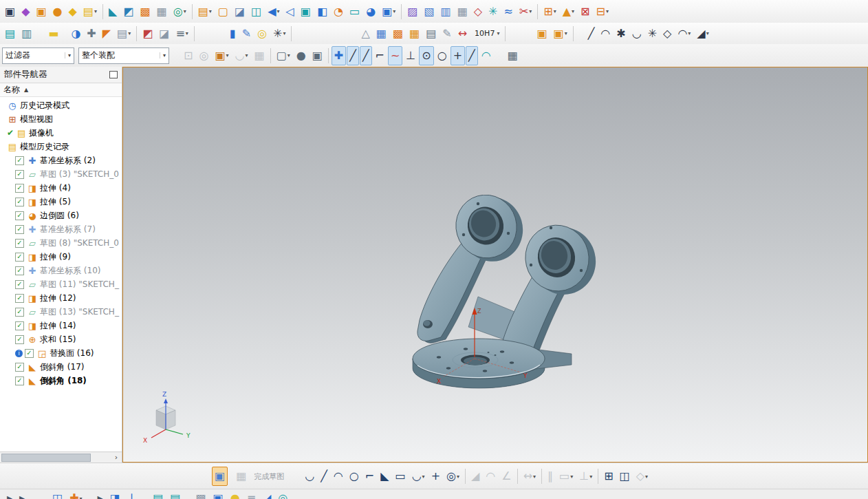  I want to click on pen-icon: ✎, so click(246, 34).